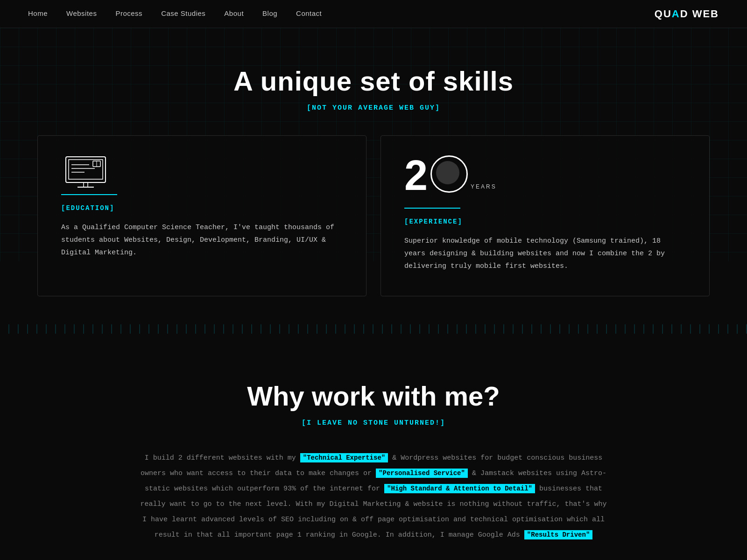  I want to click on highlight-results-driven: "Results Driven", so click(558, 535).